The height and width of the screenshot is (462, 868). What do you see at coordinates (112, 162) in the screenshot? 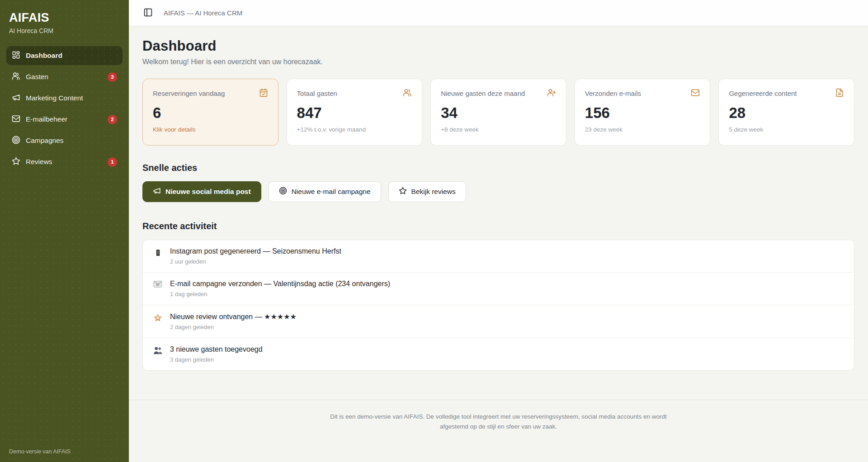
I see `reviews-badge: 1` at bounding box center [112, 162].